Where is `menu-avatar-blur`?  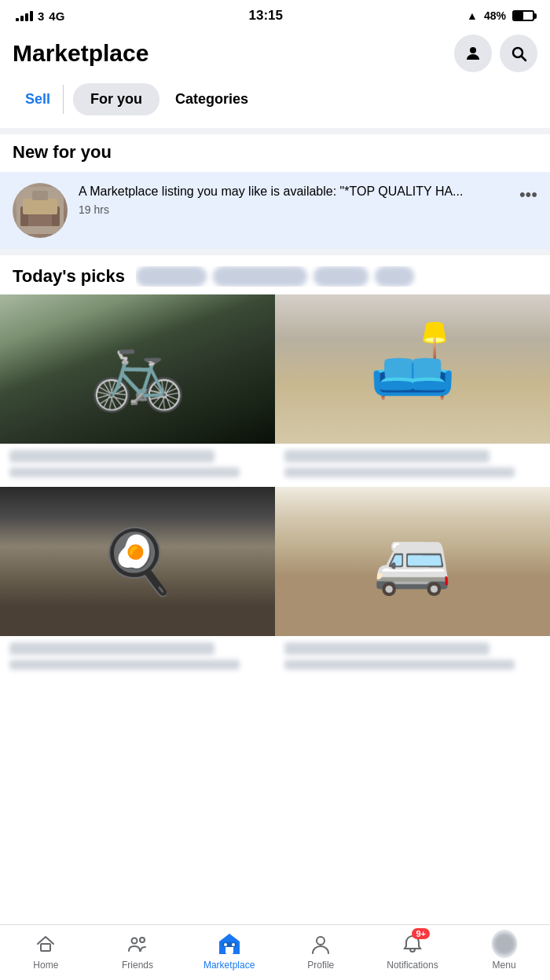
menu-avatar-blur is located at coordinates (504, 944).